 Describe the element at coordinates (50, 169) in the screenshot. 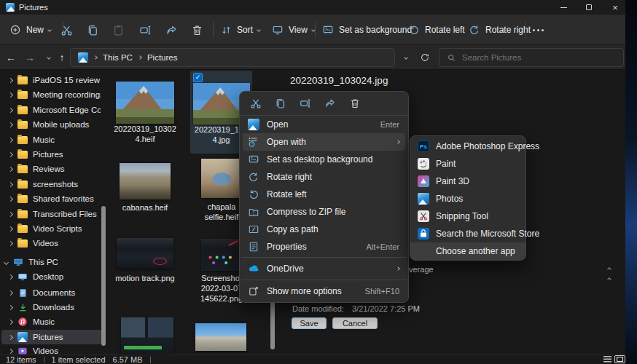

I see `sidebar-item-reviews: Reviews` at that location.